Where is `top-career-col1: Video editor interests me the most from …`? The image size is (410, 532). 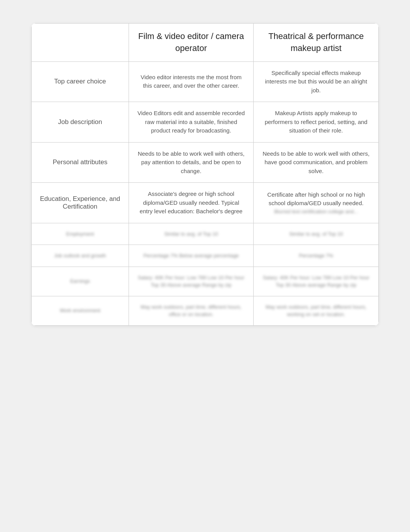 top-career-col1: Video editor interests me the most from … is located at coordinates (191, 82).